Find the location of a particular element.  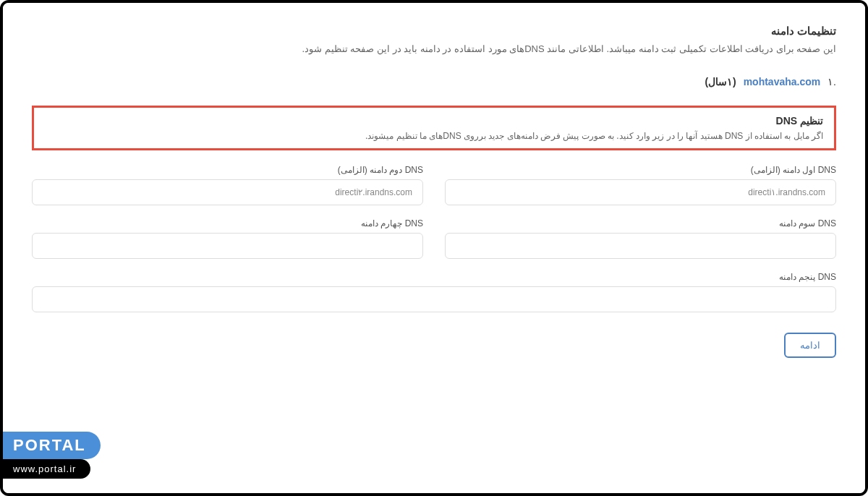

dns3-input is located at coordinates (641, 246).